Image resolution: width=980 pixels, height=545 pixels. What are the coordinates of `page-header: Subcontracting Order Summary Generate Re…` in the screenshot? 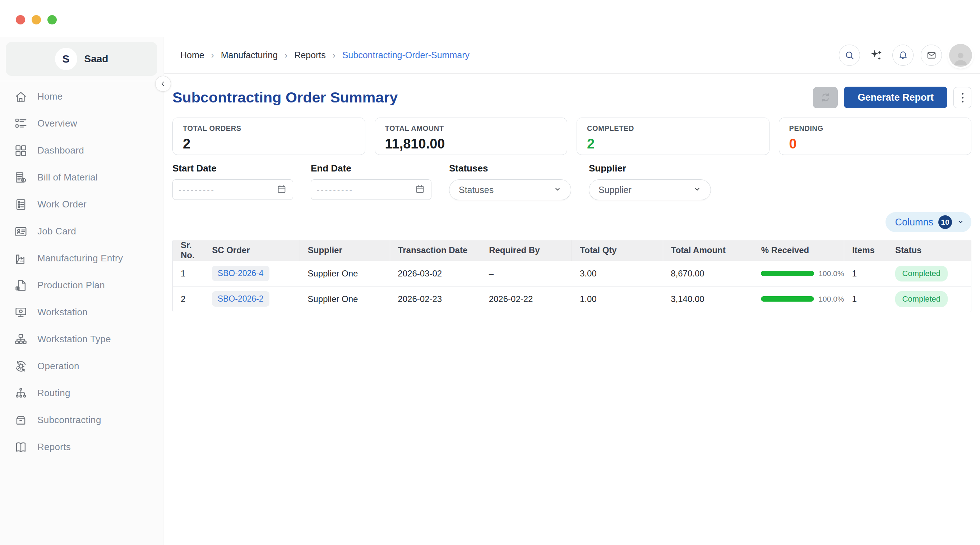 It's located at (572, 97).